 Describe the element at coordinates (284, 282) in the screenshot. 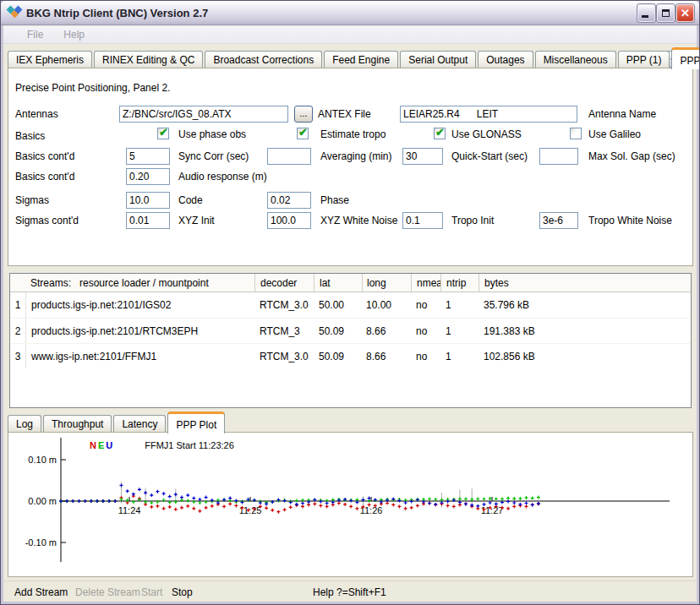

I see `header-decoder: decoder` at that location.